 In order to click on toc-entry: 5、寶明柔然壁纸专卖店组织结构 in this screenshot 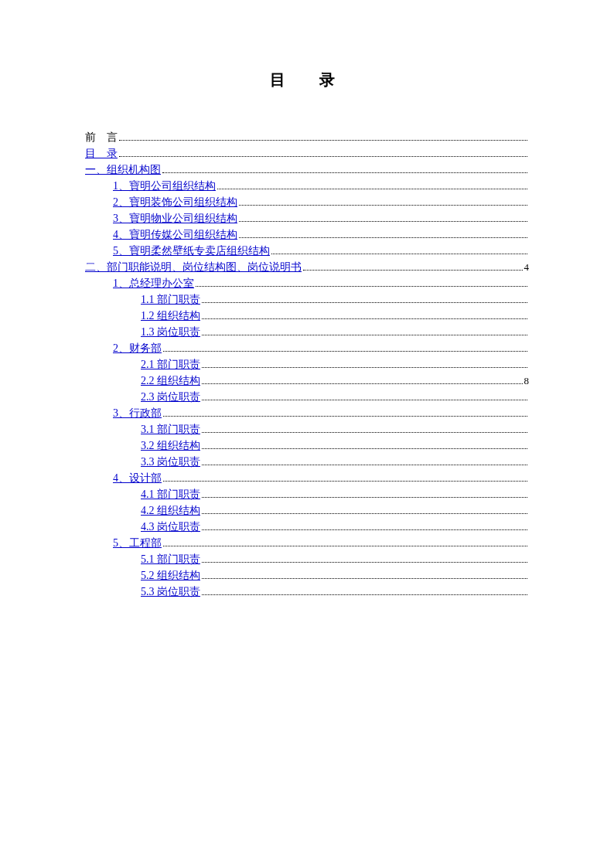, I will do `click(307, 250)`.